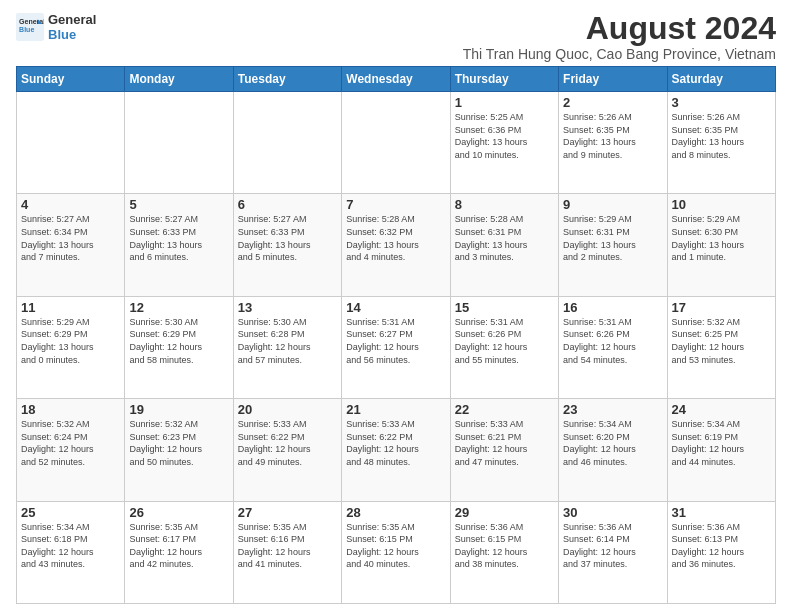 This screenshot has height=612, width=792. Describe the element at coordinates (71, 347) in the screenshot. I see `cell-w3-d1: 11Sunrise: 5:29 AM Sunset: 6:29 PM Dayli…` at that location.